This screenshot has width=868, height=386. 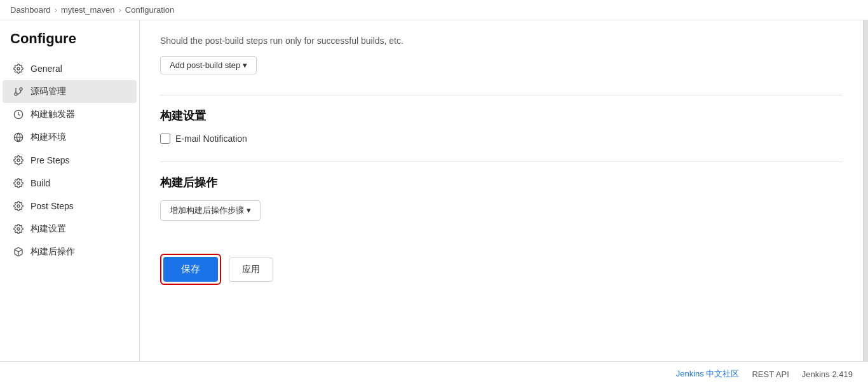 I want to click on pre-steps-gear-icon, so click(x=18, y=160).